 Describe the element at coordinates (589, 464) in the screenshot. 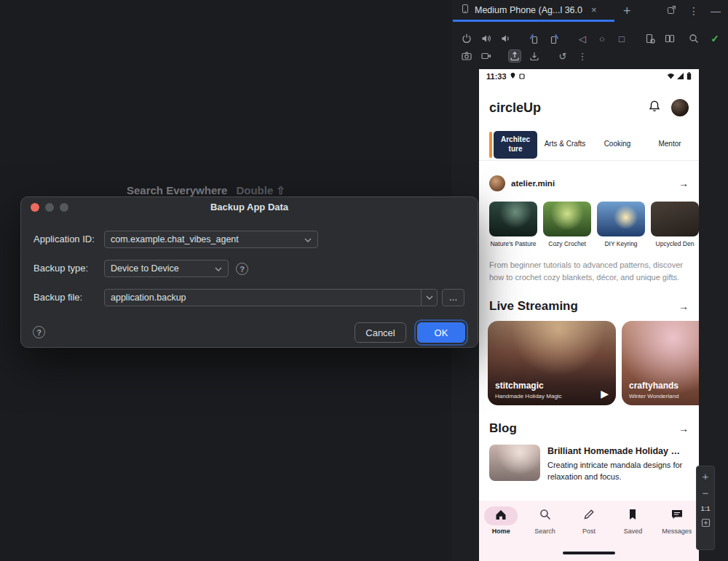

I see `blog-item: Brilliant Homemade Holiday … Creating in…` at that location.